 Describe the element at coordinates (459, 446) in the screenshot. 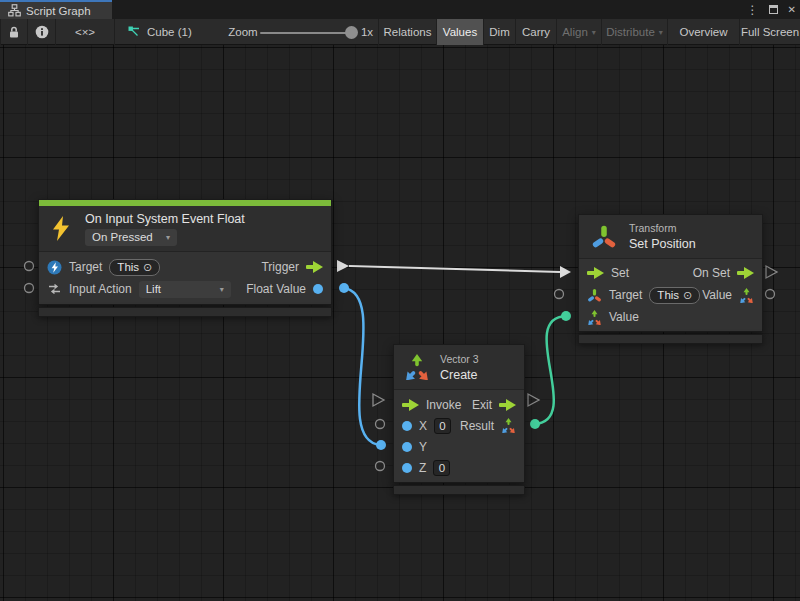

I see `port-row-y: Y` at that location.